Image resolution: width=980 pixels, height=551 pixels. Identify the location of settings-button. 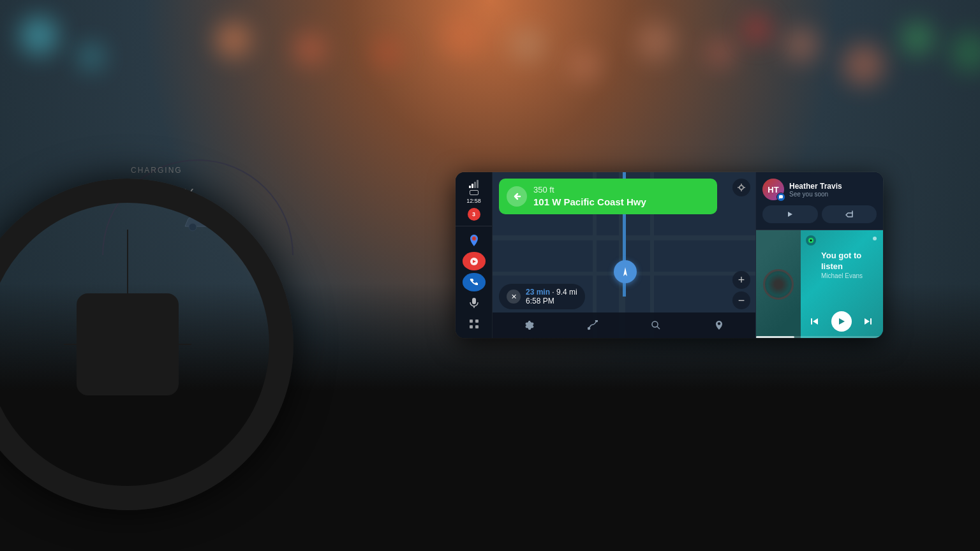
(530, 325).